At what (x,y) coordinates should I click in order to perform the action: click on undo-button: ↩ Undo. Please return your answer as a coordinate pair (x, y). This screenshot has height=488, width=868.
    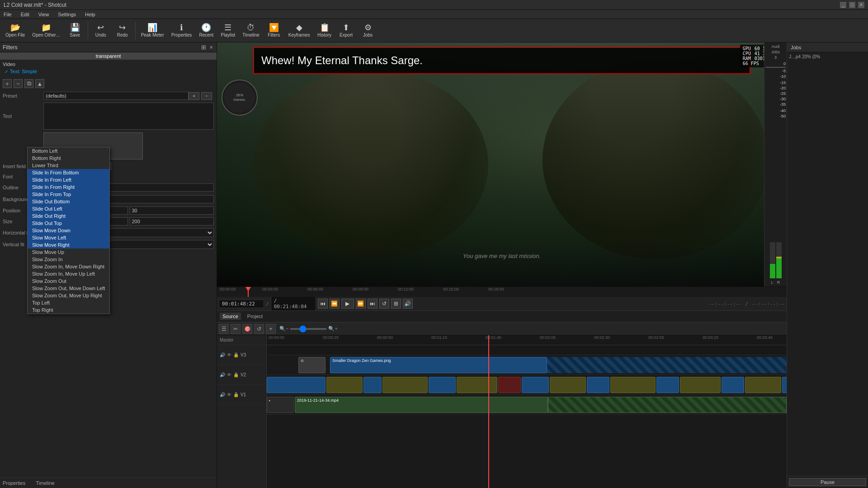
    Looking at the image, I should click on (101, 31).